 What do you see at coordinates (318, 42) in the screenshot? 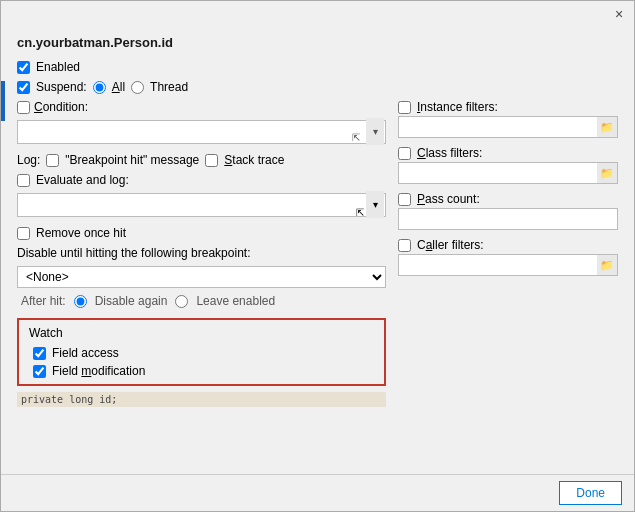
I see `dialog-title: cn.yourbatman.Person.id` at bounding box center [318, 42].